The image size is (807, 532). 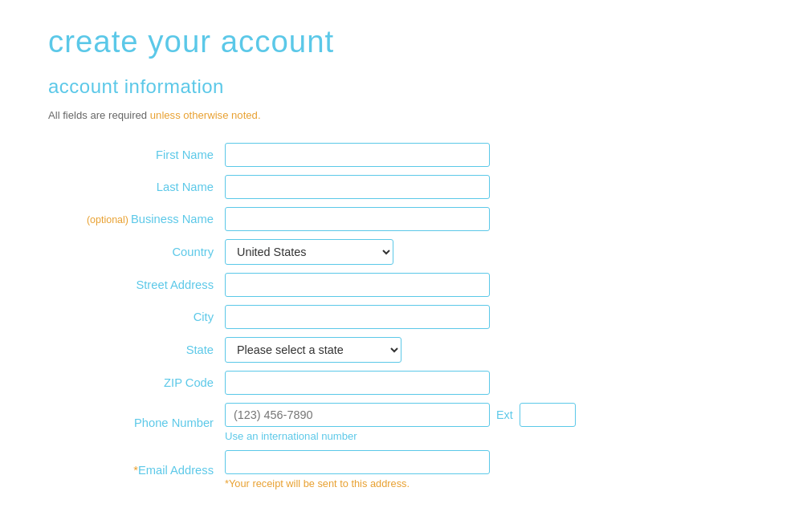 What do you see at coordinates (361, 422) in the screenshot?
I see `phone-number-row: Phone Number Ext Use an international nu…` at bounding box center [361, 422].